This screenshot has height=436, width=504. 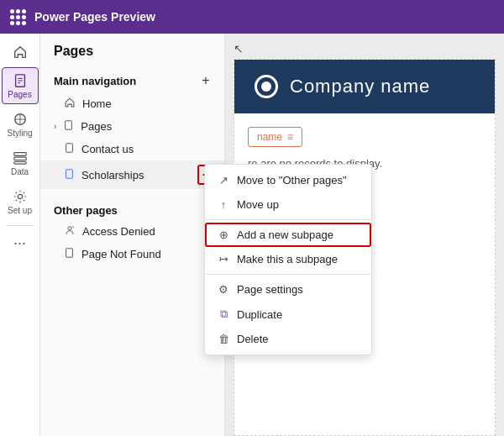 I want to click on nav-item-page-not-found: Page Not Found, so click(x=133, y=254).